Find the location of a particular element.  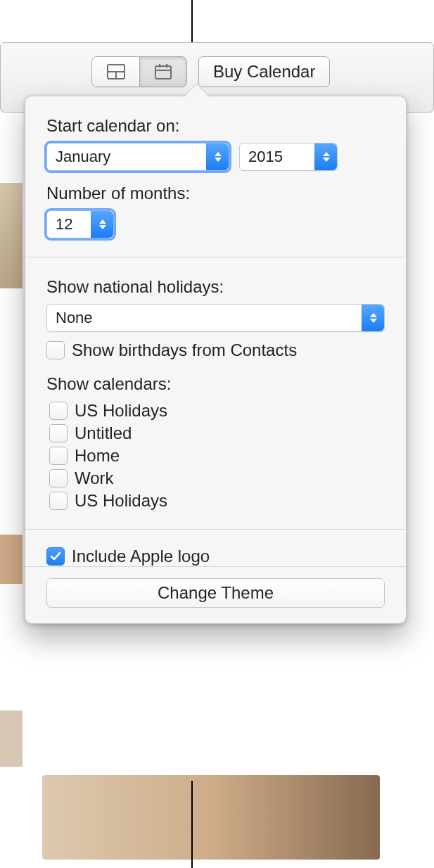

calendar-label: Work is located at coordinates (94, 478).